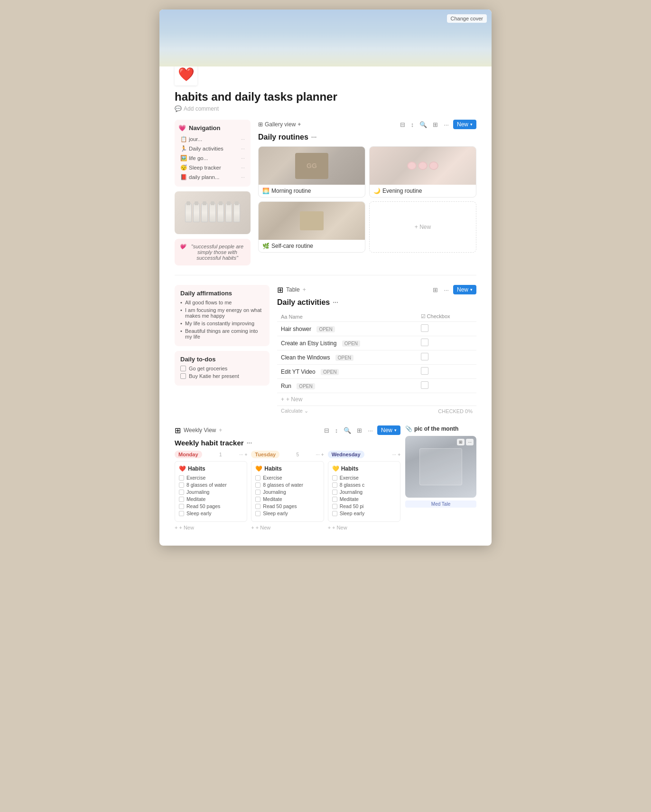 This screenshot has height=812, width=651. What do you see at coordinates (305, 290) in the screenshot?
I see `add-table-view: +` at bounding box center [305, 290].